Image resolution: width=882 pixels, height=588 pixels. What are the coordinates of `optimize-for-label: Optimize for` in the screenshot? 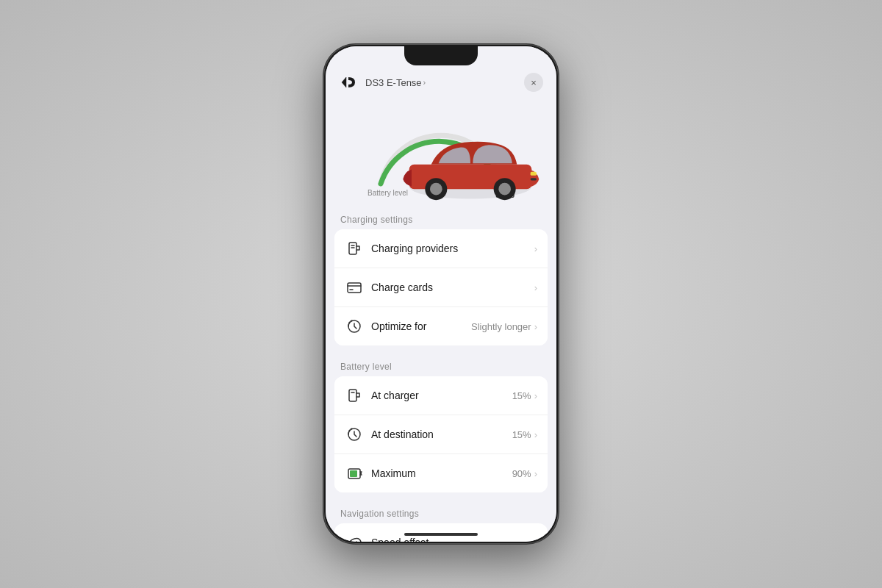 It's located at (421, 326).